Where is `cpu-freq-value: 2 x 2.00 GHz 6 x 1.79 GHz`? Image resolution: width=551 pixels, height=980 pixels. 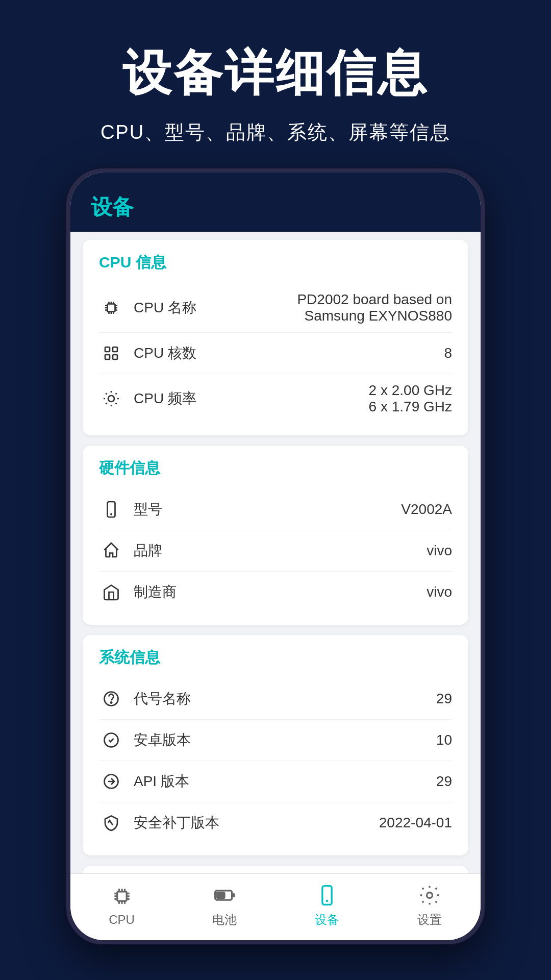 cpu-freq-value: 2 x 2.00 GHz 6 x 1.79 GHz is located at coordinates (410, 399).